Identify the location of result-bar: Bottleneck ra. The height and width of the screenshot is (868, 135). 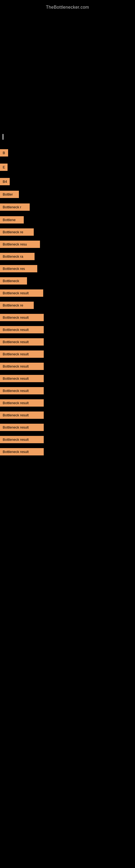
(17, 256).